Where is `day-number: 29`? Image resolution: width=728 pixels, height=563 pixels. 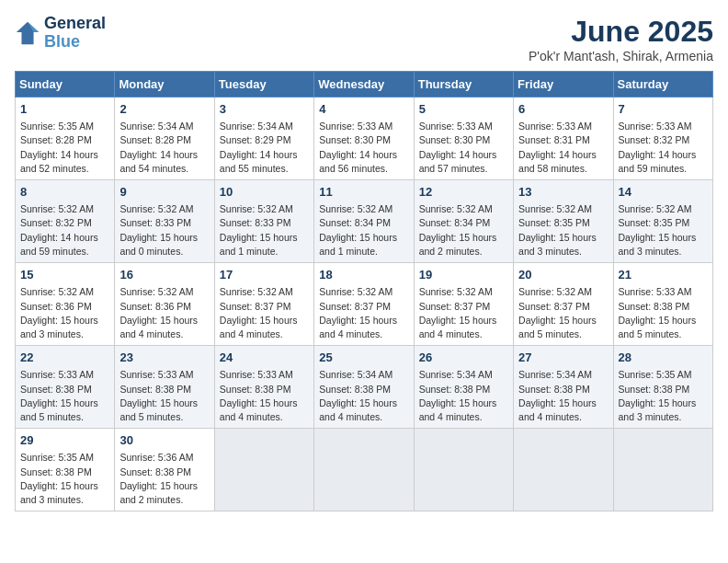
day-number: 29 is located at coordinates (64, 441).